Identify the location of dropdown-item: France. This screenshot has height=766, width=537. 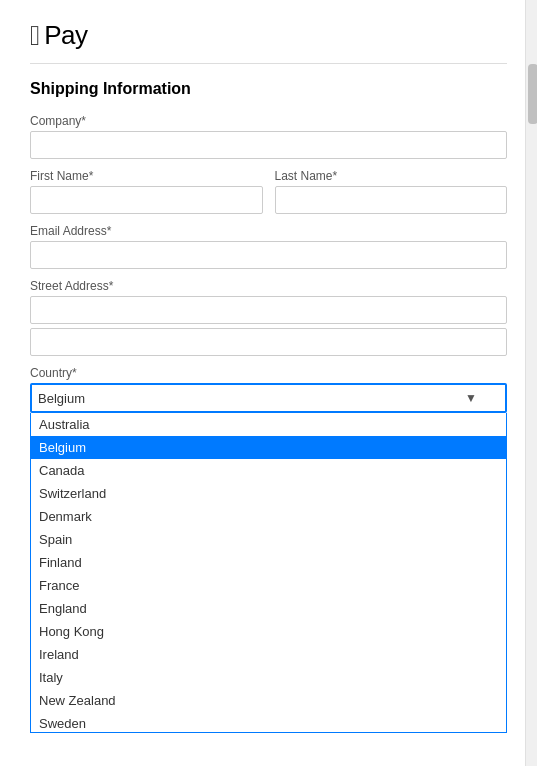
(268, 586).